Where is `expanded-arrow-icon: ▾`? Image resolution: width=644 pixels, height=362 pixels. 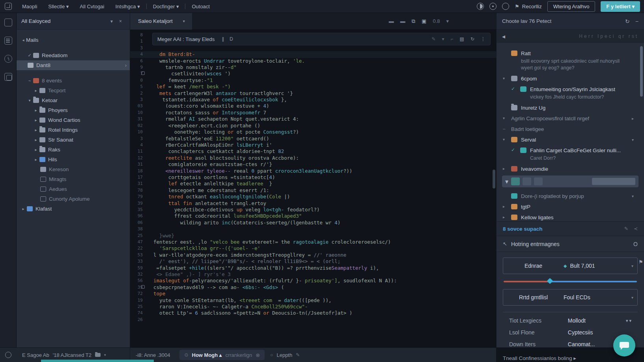
expanded-arrow-icon: ▾ is located at coordinates (30, 100).